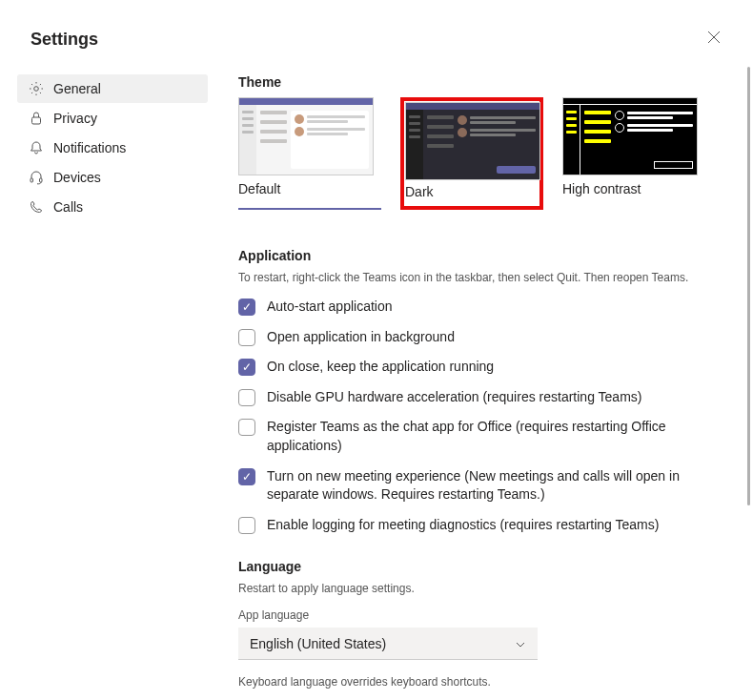 This screenshot has height=700, width=753. What do you see at coordinates (310, 191) in the screenshot?
I see `theme-label: Default` at bounding box center [310, 191].